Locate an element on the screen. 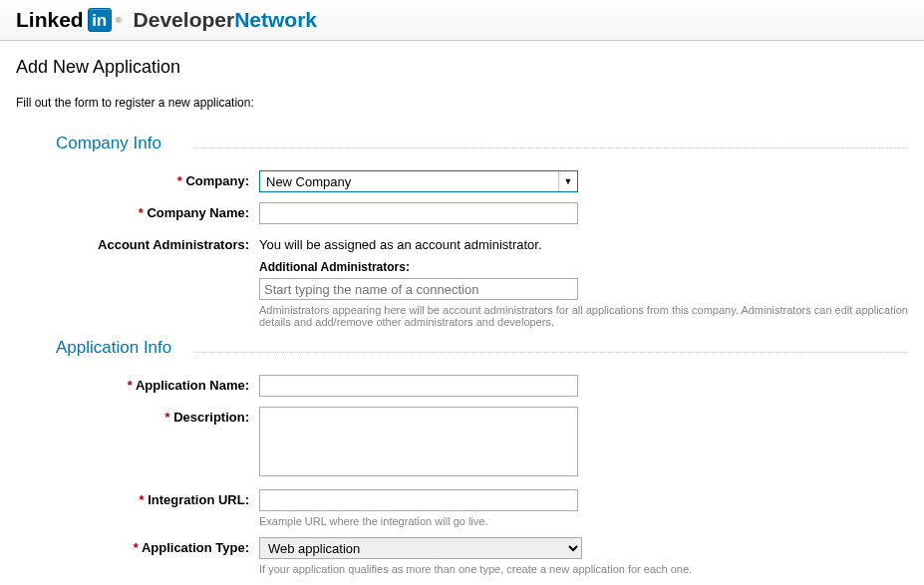 This screenshot has height=585, width=924. description-textarea is located at coordinates (419, 441).